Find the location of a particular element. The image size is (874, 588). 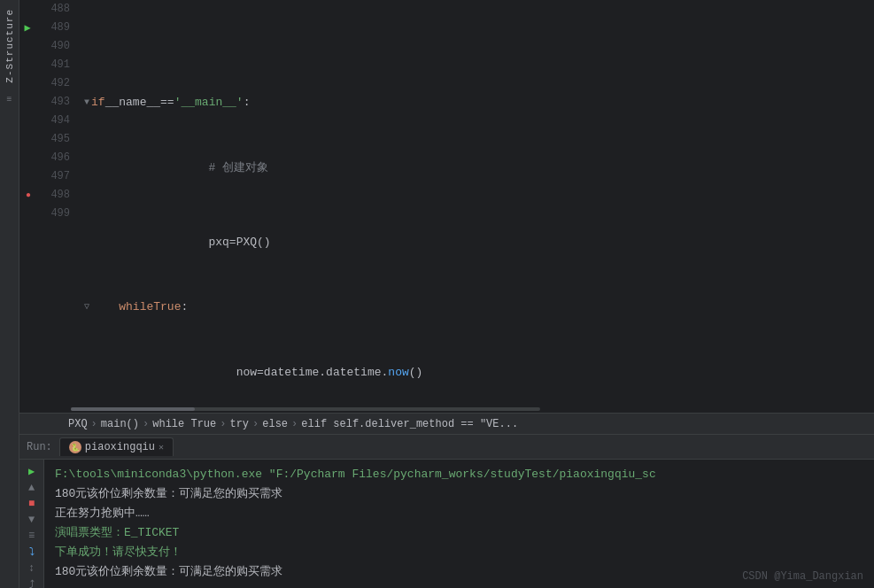

code-line-491: pxq = PXQ() is located at coordinates (476, 242).